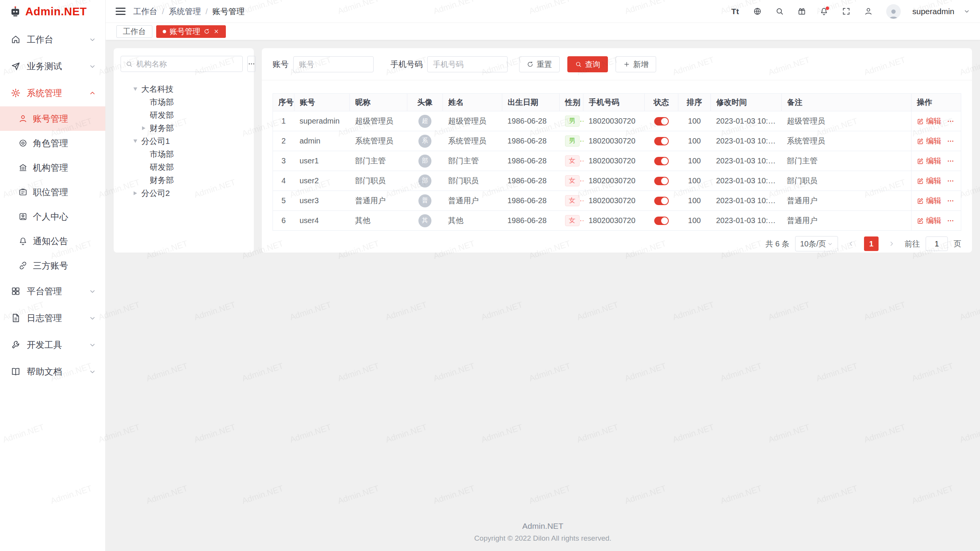  I want to click on col-actions: 操作, so click(936, 103).